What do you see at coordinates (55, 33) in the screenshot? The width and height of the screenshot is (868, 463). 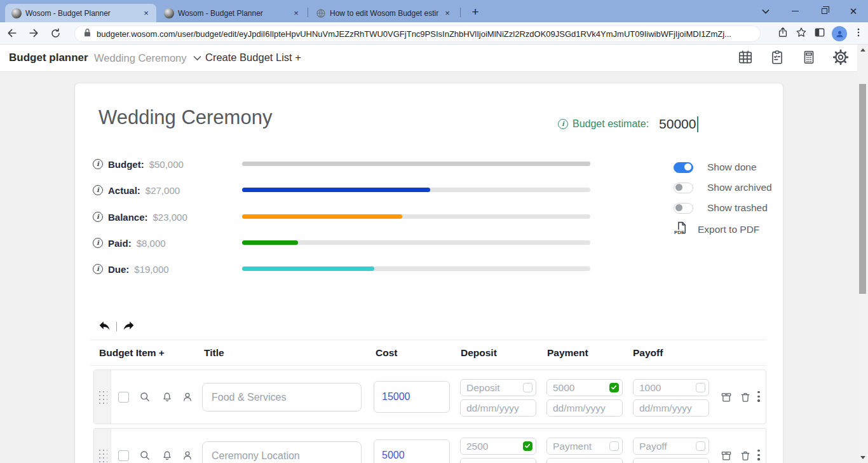 I see `reload-icon` at bounding box center [55, 33].